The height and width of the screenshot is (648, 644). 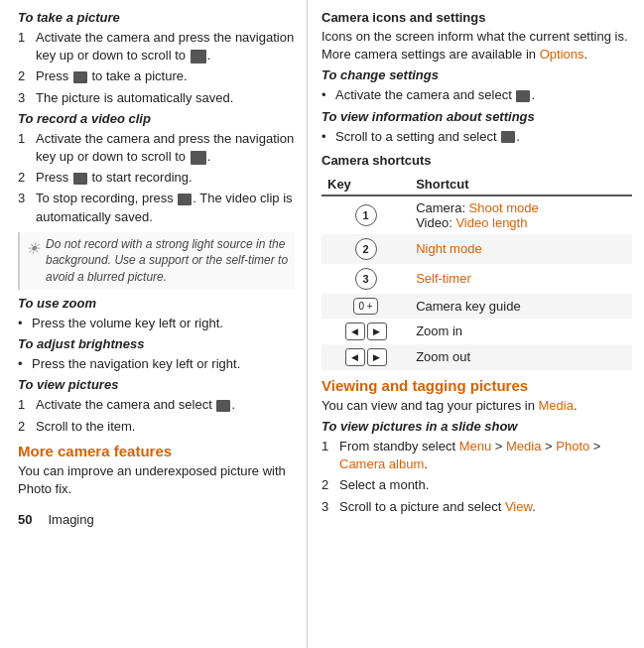 I want to click on shortcuts-title: Camera shortcuts, so click(x=476, y=161).